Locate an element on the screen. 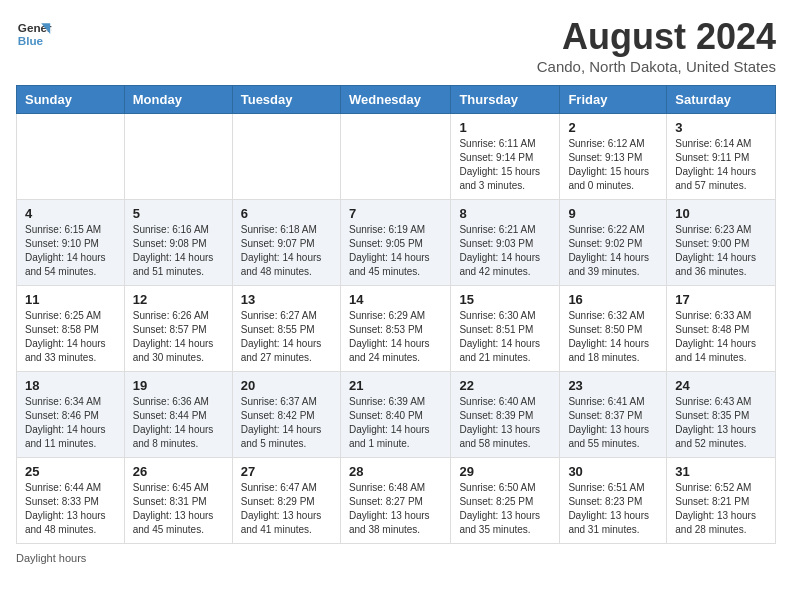 The image size is (792, 612). calendar-week-row: 11Sunrise: 6:25 AM Sunset: 8:58 PM Dayli… is located at coordinates (396, 329).